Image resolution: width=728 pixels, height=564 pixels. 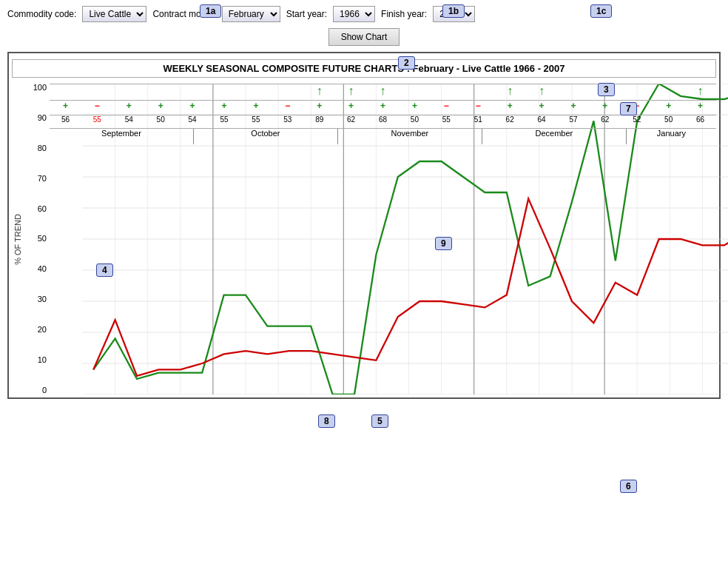 What do you see at coordinates (306, 14) in the screenshot?
I see `start-year-label: Start year:` at bounding box center [306, 14].